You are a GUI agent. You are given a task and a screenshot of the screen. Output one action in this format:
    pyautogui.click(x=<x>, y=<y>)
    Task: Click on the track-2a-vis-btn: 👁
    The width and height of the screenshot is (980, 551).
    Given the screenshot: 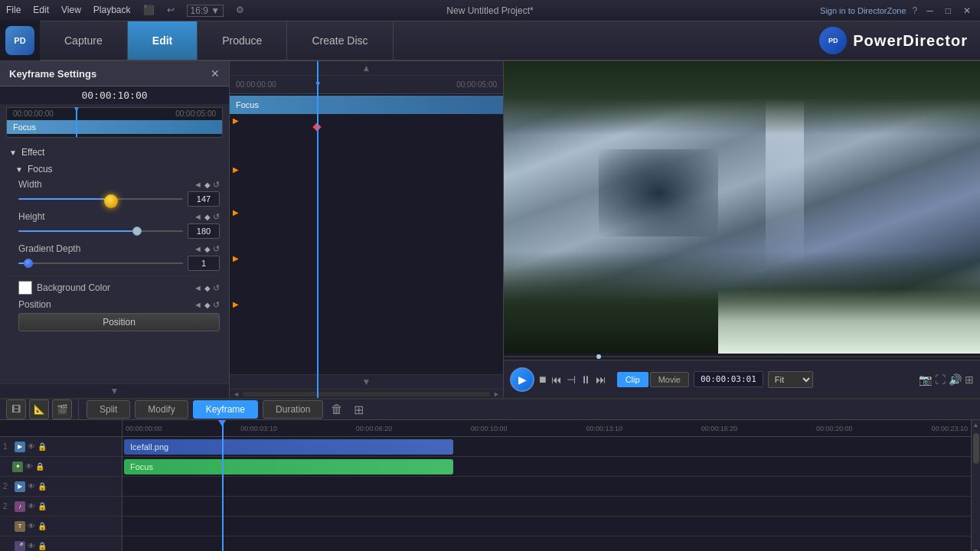 What is the action you would take?
    pyautogui.click(x=31, y=507)
    